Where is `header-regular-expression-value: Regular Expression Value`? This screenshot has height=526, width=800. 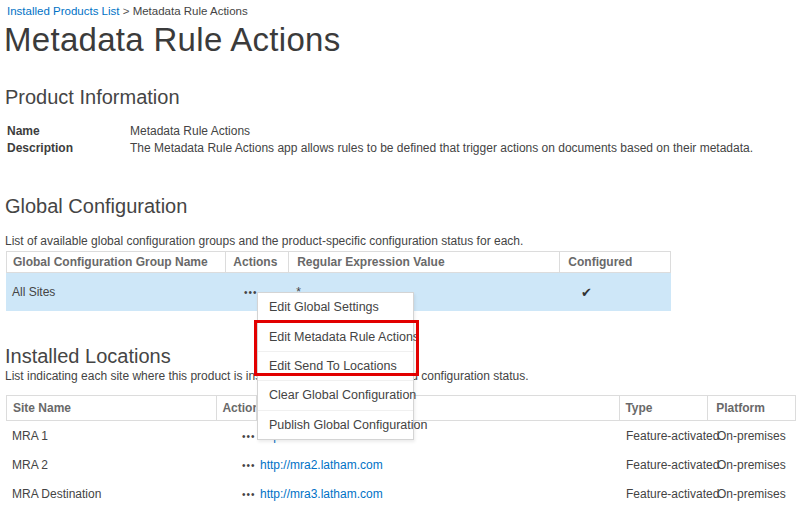 header-regular-expression-value: Regular Expression Value is located at coordinates (424, 262).